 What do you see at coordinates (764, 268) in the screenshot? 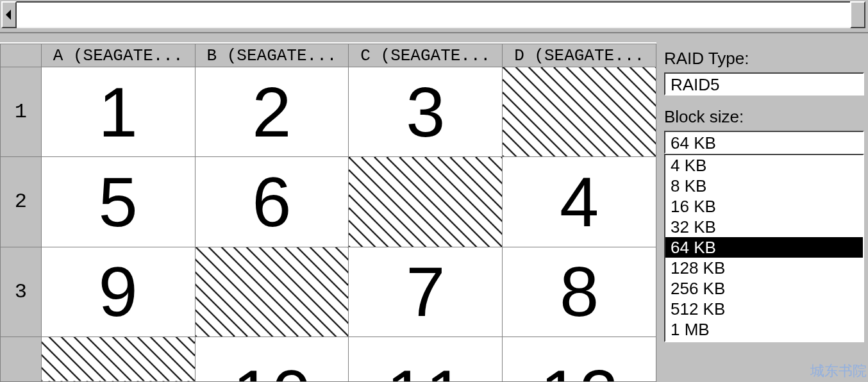
I see `block-size-option: 128 KB` at bounding box center [764, 268].